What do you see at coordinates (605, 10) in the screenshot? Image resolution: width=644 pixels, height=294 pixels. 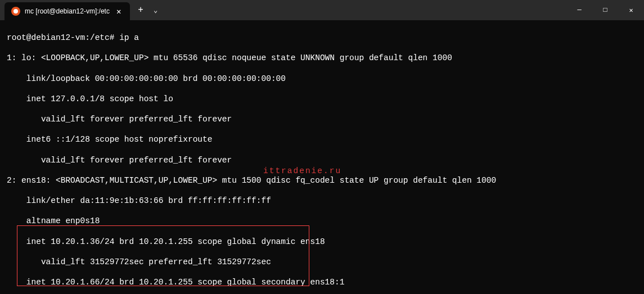 I see `maximize-button: □` at bounding box center [605, 10].